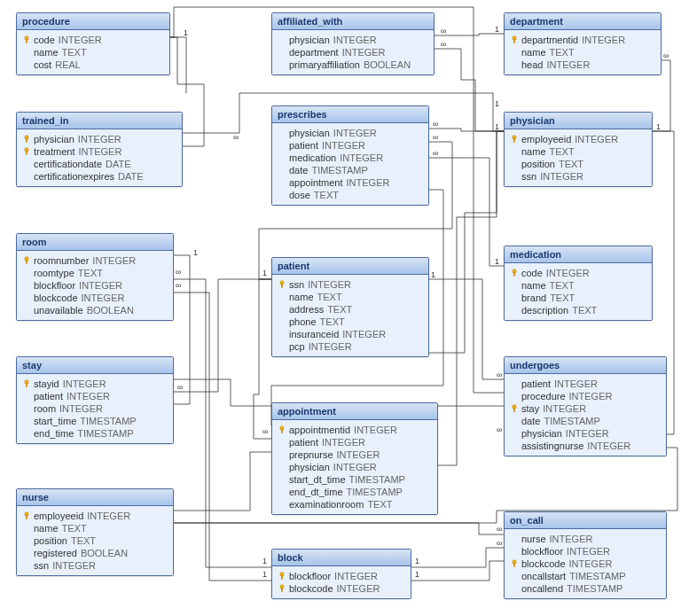  I want to click on table-medication: medicationcodeINTEGERnameTEXTbrandTEXTde…, so click(578, 284).